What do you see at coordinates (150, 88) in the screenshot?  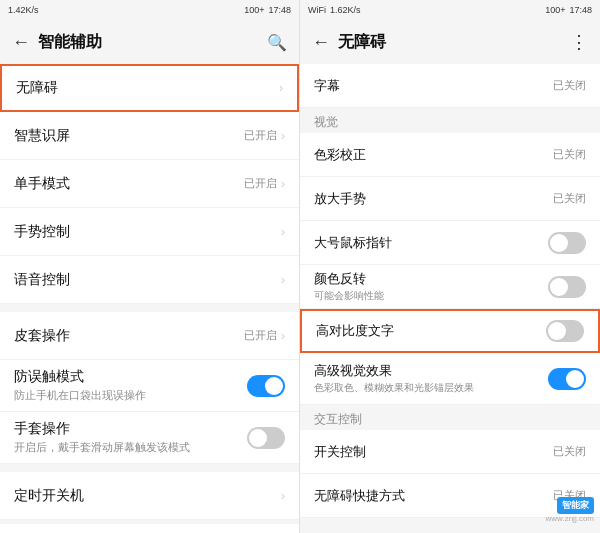 I see `menu-item-accessibility: 无障碍 ›` at bounding box center [150, 88].